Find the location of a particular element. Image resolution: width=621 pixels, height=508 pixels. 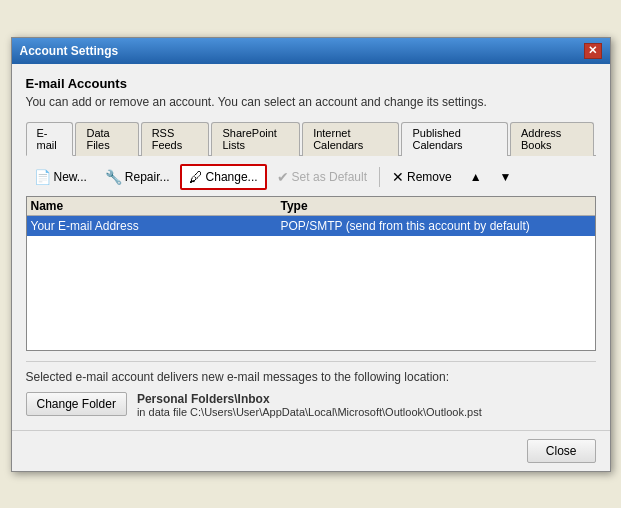

change-label: Change... is located at coordinates (232, 177).